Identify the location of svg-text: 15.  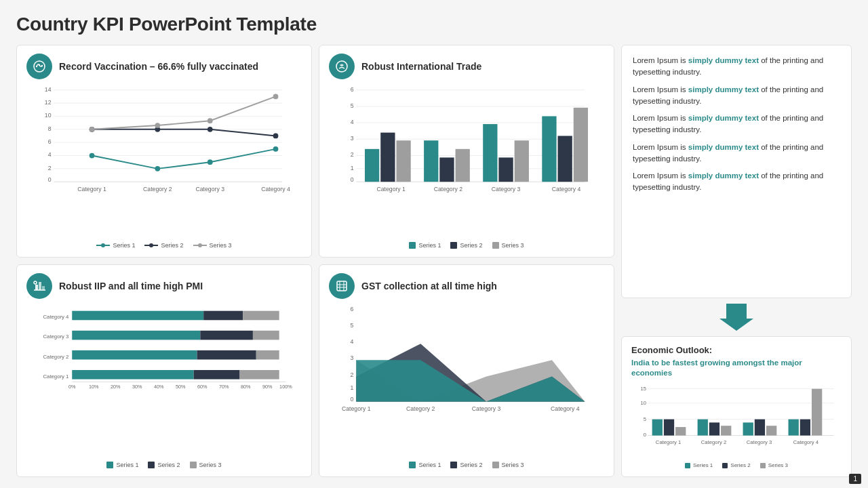
(644, 389).